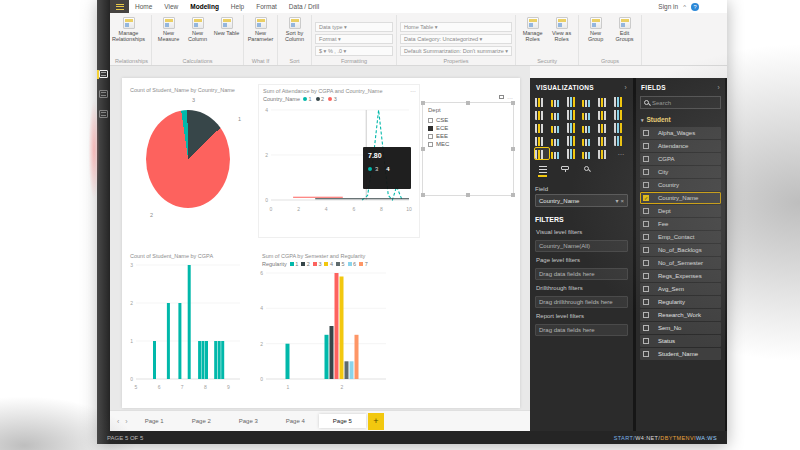 This screenshot has width=800, height=450. I want to click on filter-row: Drag drillthrough fields here, so click(582, 302).